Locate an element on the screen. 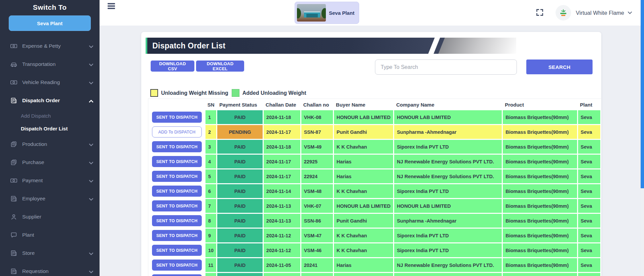 The image size is (644, 276). sidebar-item-requestion: Requestion is located at coordinates (50, 269).